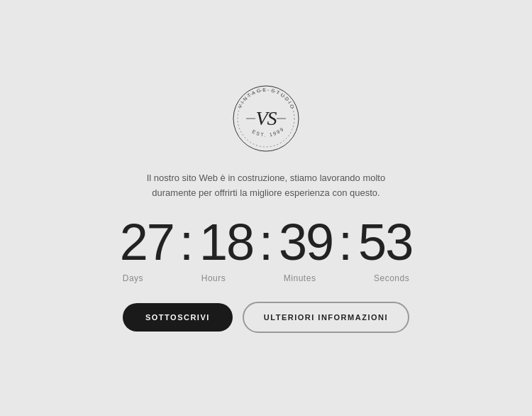  Describe the element at coordinates (392, 278) in the screenshot. I see `label-seconds: Seconds` at that location.